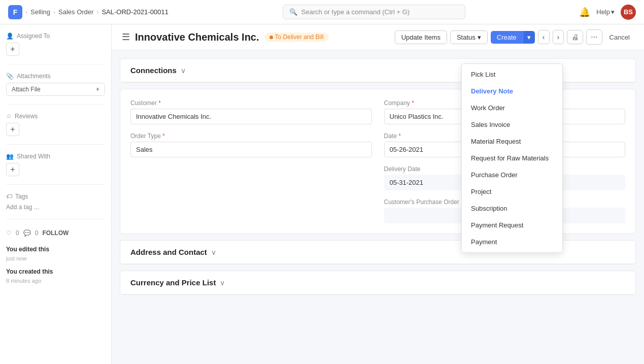  What do you see at coordinates (37, 233) in the screenshot?
I see `comment-count: 0` at bounding box center [37, 233].